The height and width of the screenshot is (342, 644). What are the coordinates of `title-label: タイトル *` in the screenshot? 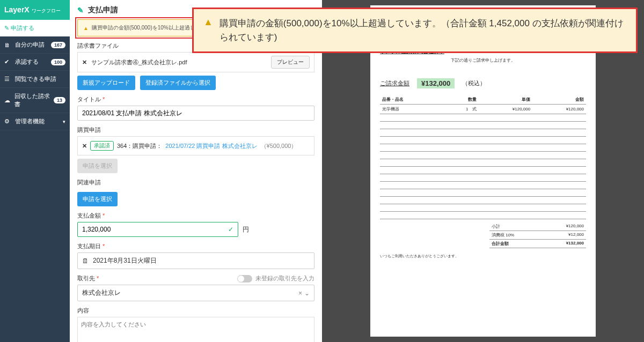 It's located at (196, 100).